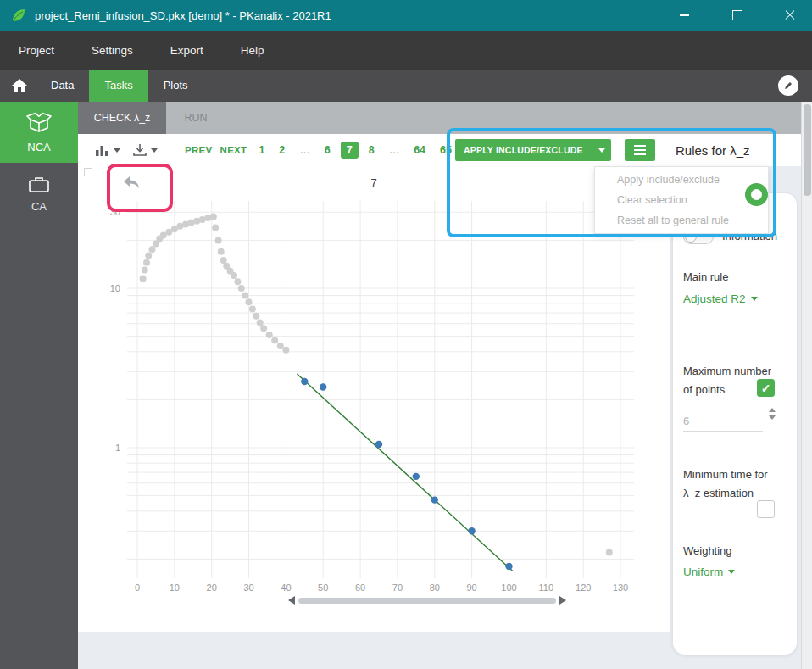 This screenshot has width=812, height=669. What do you see at coordinates (406, 15) in the screenshot?
I see `titlebar: project_Remi_infusion_SD.pkx [demo] * - …` at bounding box center [406, 15].